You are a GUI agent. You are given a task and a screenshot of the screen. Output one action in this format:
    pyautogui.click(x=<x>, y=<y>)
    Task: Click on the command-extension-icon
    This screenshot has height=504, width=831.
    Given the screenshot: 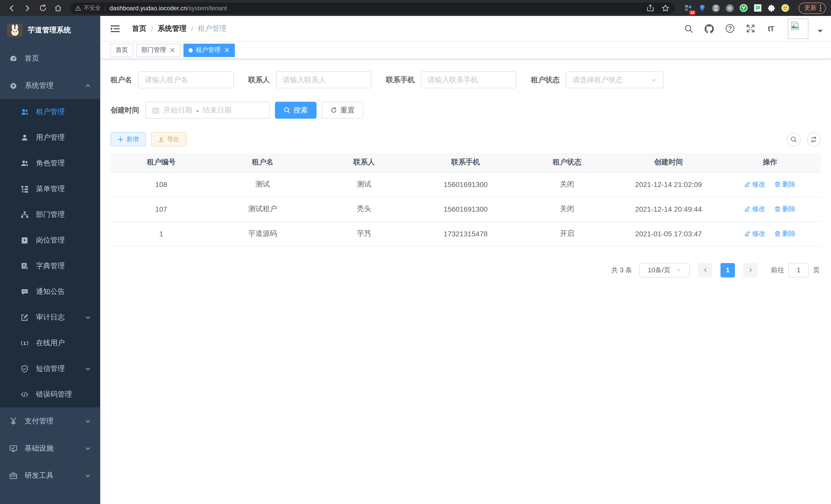 What is the action you would take?
    pyautogui.click(x=716, y=8)
    